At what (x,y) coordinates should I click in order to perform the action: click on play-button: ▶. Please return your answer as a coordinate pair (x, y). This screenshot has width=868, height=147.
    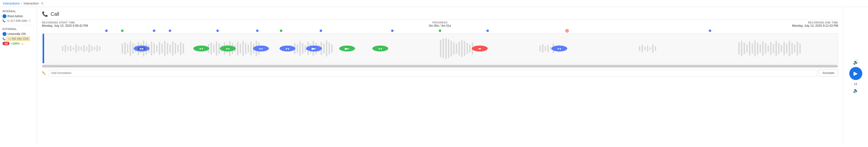
    Looking at the image, I should click on (856, 74).